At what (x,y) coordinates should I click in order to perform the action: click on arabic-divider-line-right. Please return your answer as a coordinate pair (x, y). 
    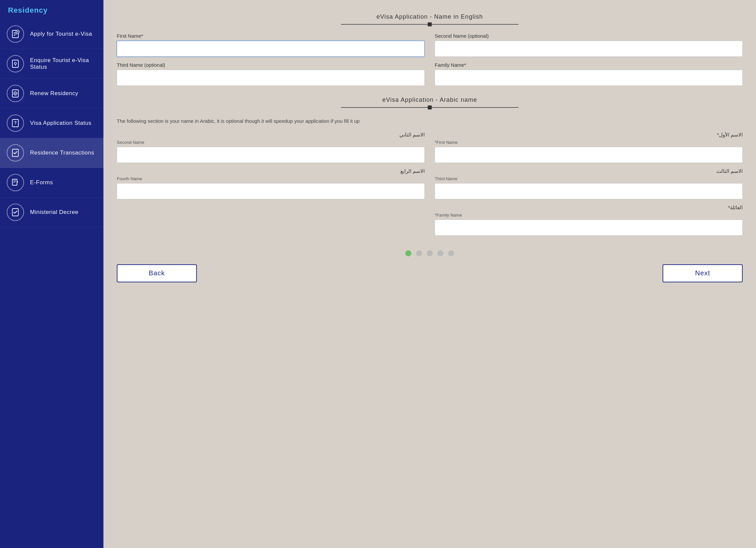
    Looking at the image, I should click on (475, 107).